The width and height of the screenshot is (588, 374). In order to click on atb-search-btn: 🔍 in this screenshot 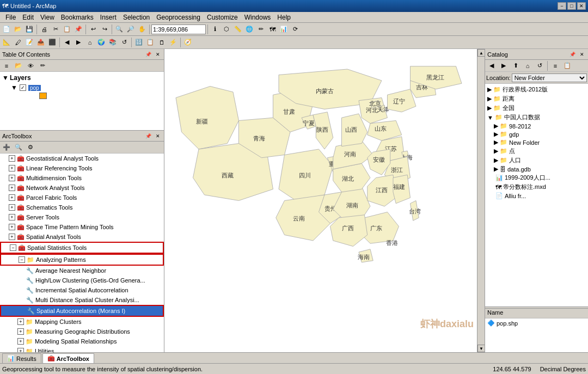, I will do `click(19, 148)`.